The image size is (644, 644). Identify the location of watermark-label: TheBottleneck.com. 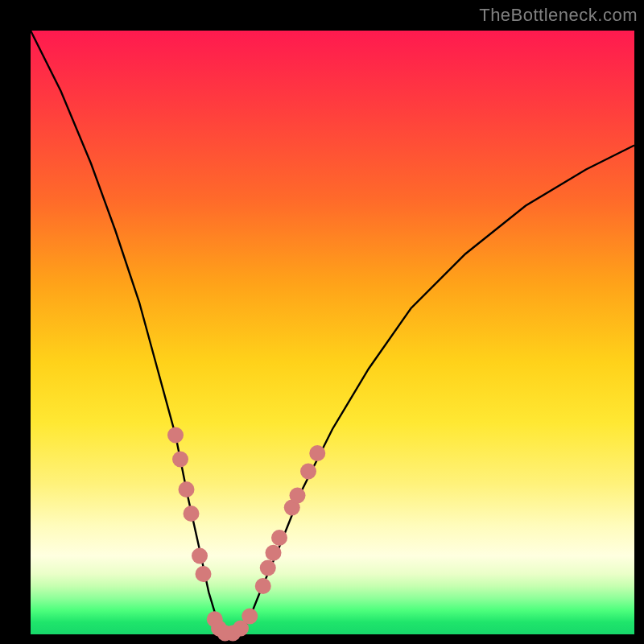
(559, 15).